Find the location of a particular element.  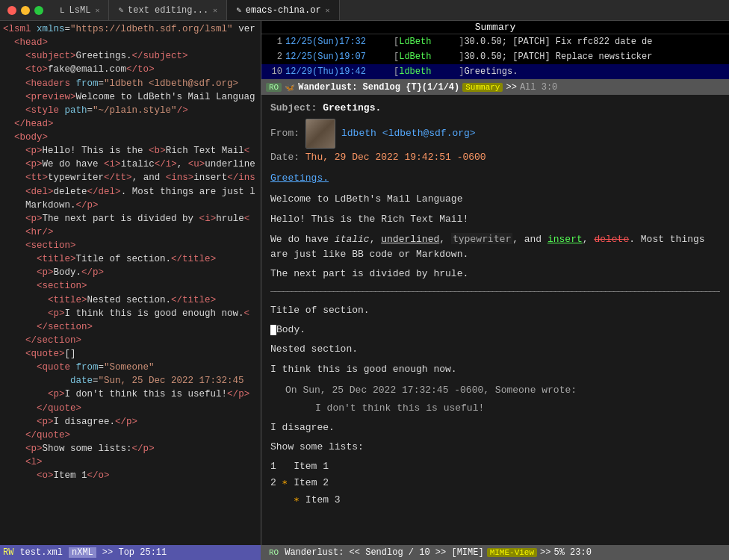

close-button is located at coordinates (12, 10).